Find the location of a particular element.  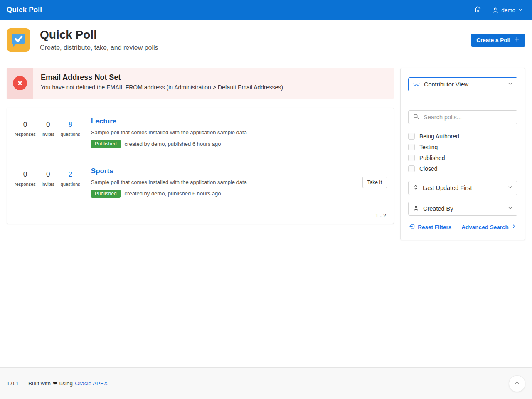

filter-published: Published is located at coordinates (463, 158).